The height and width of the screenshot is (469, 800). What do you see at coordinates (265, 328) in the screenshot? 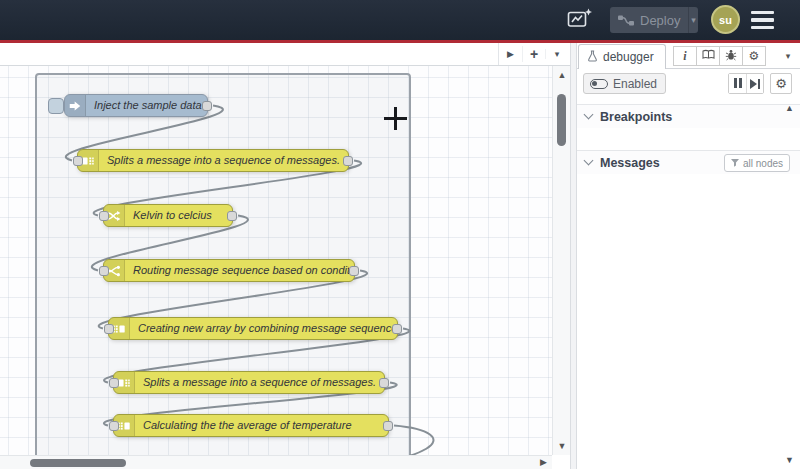
I see `node-label: Creating new array by combining message …` at bounding box center [265, 328].